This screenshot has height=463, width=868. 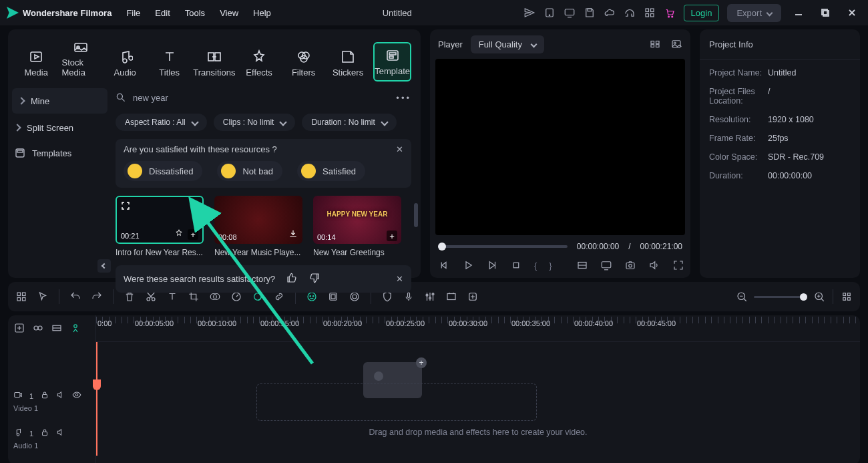 I want to click on template-card: ⋮ 00:21 + Intro for New Year Res..., so click(x=160, y=226).